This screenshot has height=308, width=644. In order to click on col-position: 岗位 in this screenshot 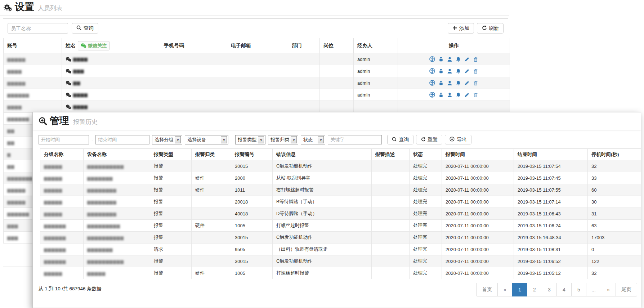, I will do `click(337, 46)`.